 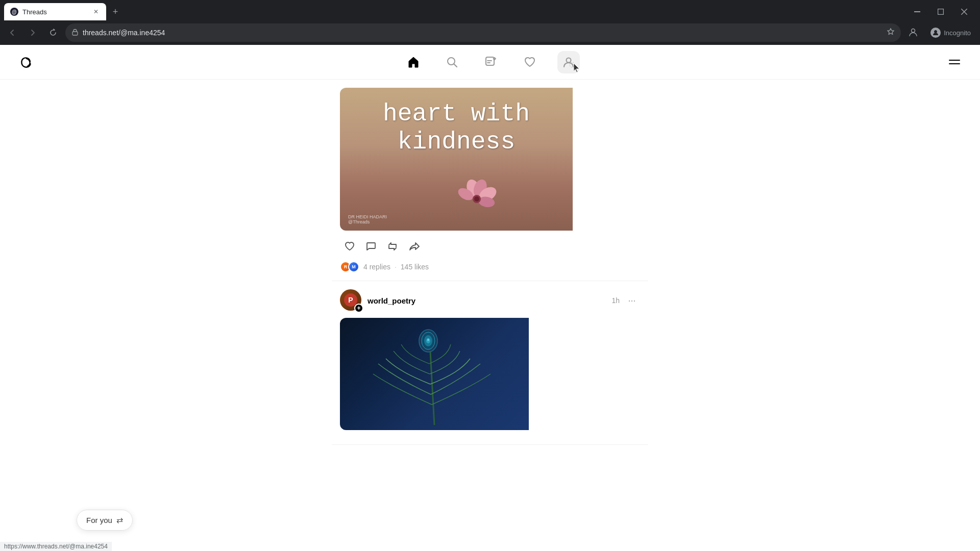 I want to click on post-1-stats: R M 4 replies · 145 likes, so click(x=490, y=267).